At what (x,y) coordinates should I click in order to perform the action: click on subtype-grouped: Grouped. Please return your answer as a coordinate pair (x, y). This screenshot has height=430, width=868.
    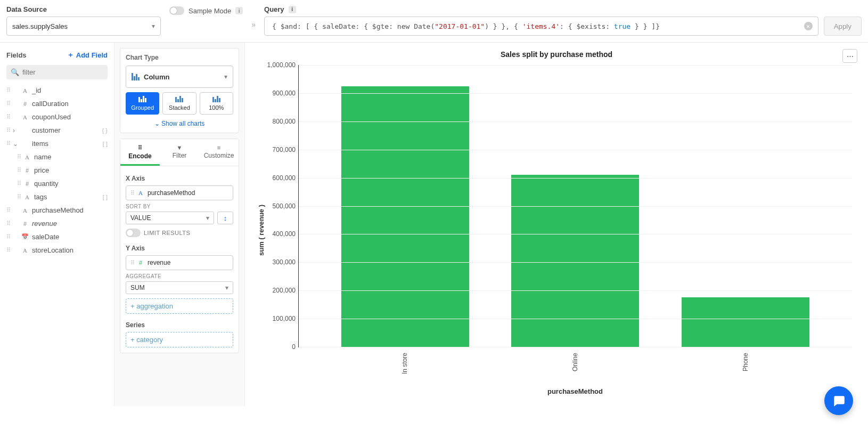
    Looking at the image, I should click on (143, 103).